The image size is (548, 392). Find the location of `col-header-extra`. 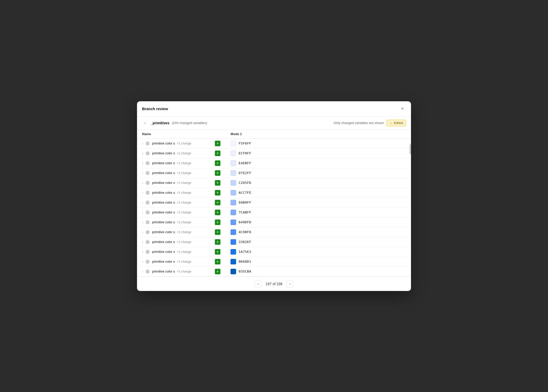

col-header-extra is located at coordinates (361, 134).